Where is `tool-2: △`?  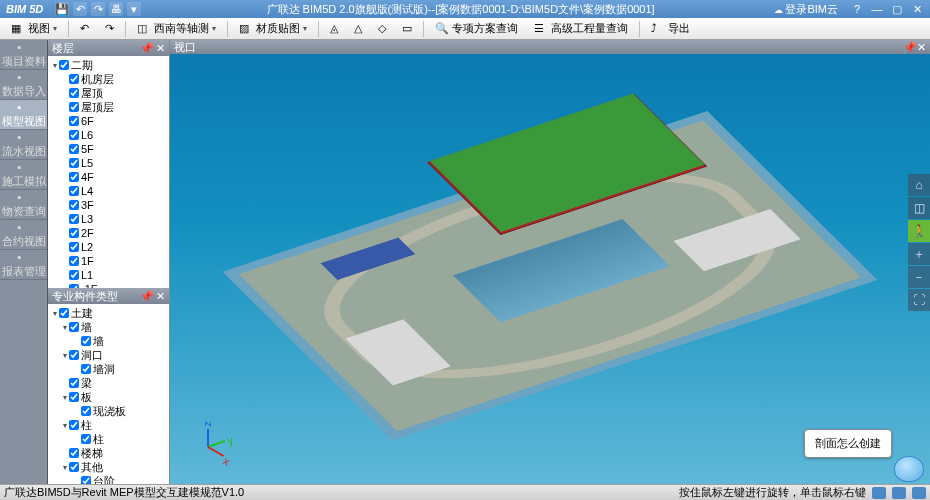 tool-2: △ is located at coordinates (358, 28).